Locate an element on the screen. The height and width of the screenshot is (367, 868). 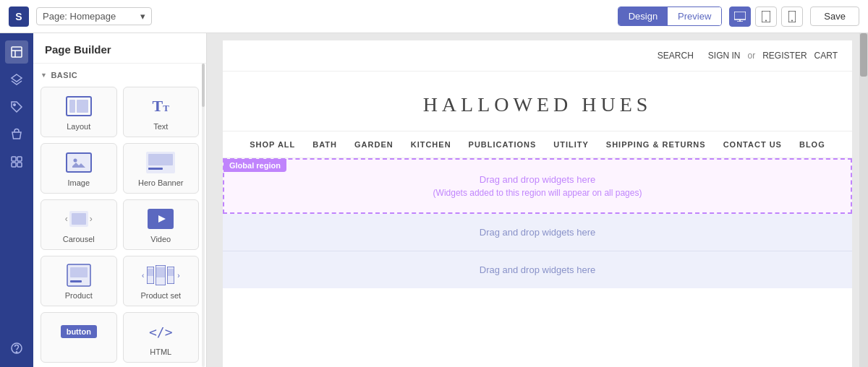
widget-carousel: ‹ › Carousel is located at coordinates (79, 225).